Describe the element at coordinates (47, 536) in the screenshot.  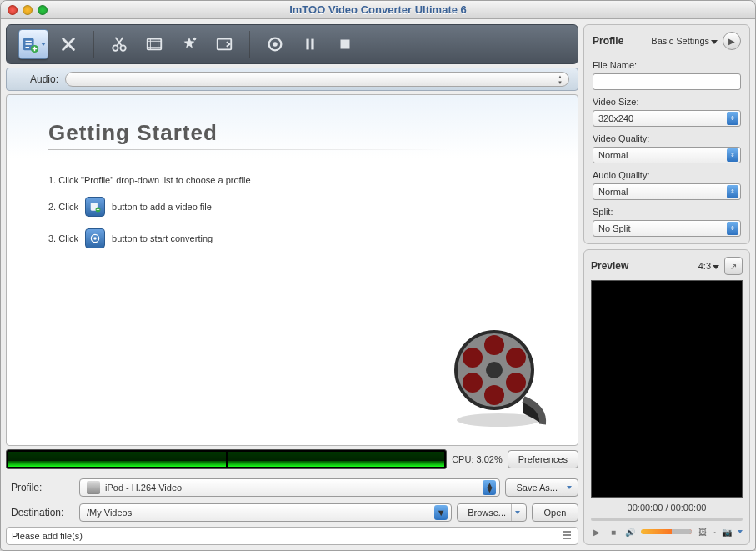
I see `status-text: Please add file(s)` at that location.